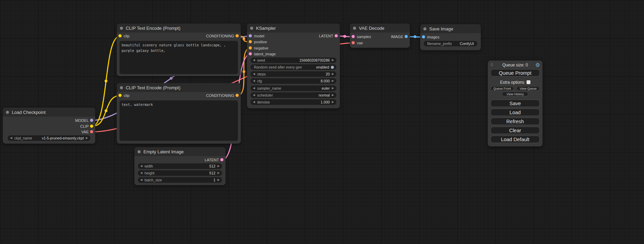  I want to click on widget-random-seed-toggle: Random seed after every gen enabled, so click(293, 67).